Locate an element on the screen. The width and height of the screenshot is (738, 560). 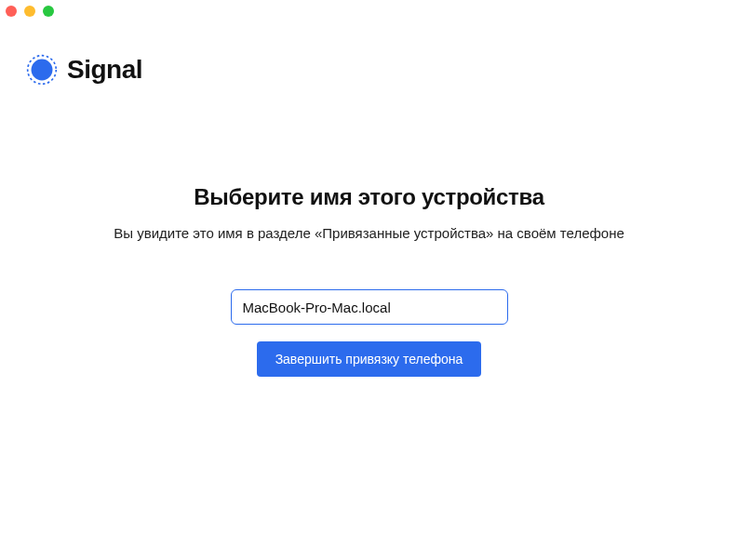
window-traffic-lights is located at coordinates (30, 11).